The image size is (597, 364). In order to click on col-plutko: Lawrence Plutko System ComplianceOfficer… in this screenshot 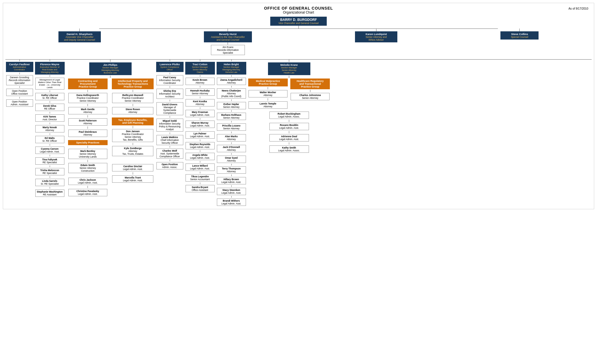, I will do `click(170, 115)`.